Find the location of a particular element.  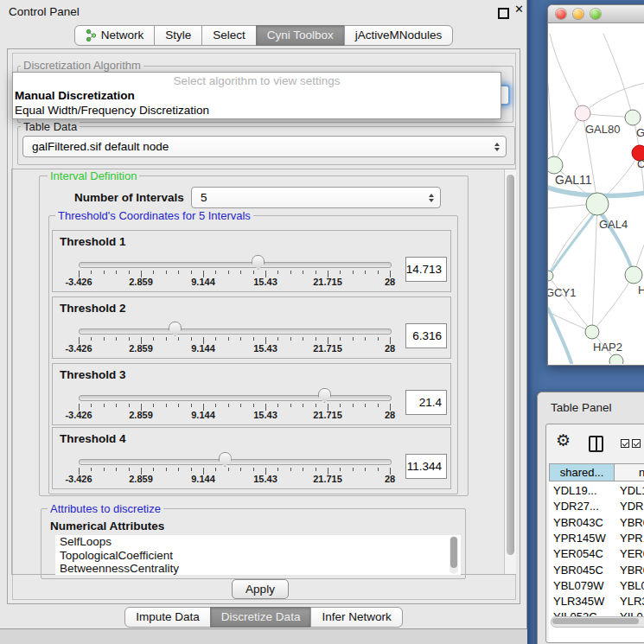

network-node-label: GCY1 is located at coordinates (562, 292).